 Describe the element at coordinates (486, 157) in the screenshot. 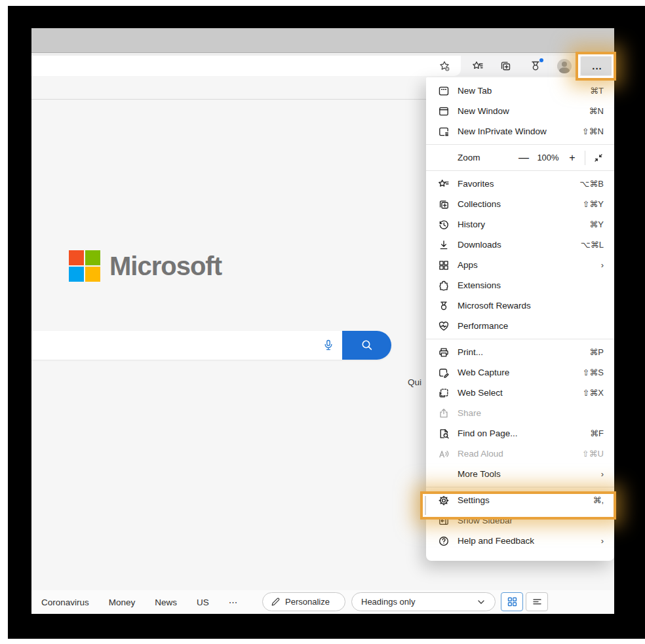

I see `zoom-label: Zoom` at that location.